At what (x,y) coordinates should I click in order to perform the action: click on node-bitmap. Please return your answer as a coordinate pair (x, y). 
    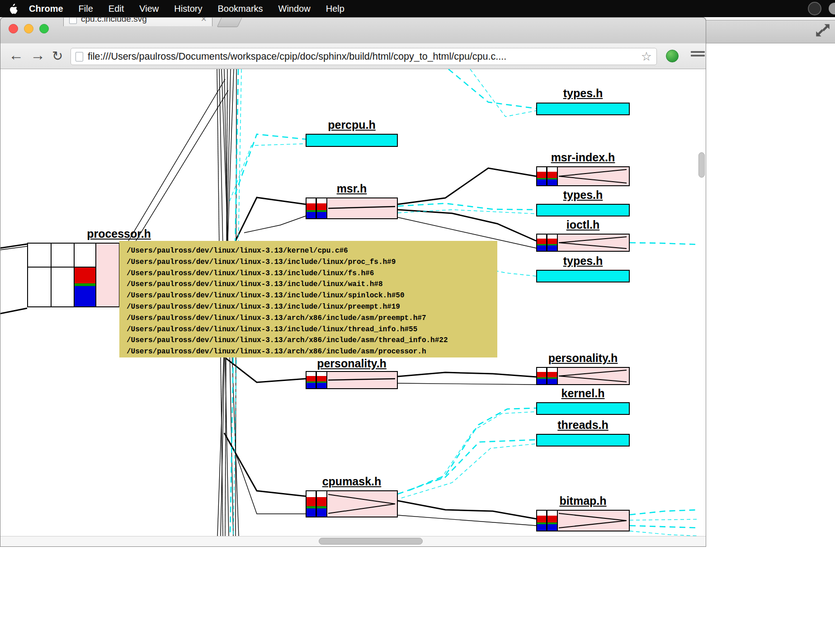
    Looking at the image, I should click on (583, 521).